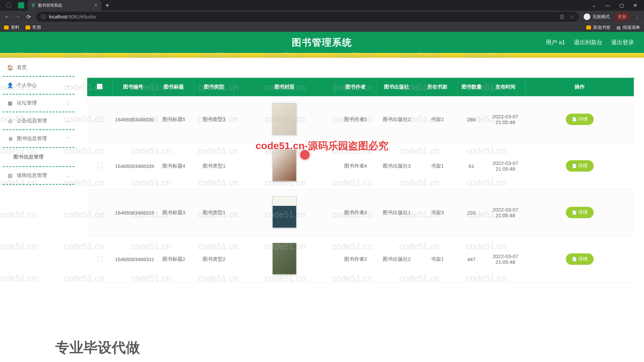 The width and height of the screenshot is (644, 362). What do you see at coordinates (555, 42) in the screenshot?
I see `user-label: 用户 a1` at bounding box center [555, 42].